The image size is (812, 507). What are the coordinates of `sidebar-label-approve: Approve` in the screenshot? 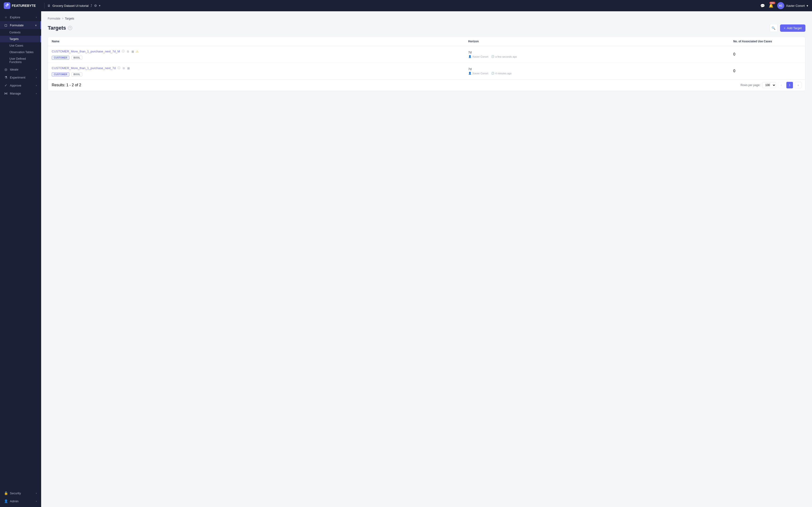 It's located at (22, 86).